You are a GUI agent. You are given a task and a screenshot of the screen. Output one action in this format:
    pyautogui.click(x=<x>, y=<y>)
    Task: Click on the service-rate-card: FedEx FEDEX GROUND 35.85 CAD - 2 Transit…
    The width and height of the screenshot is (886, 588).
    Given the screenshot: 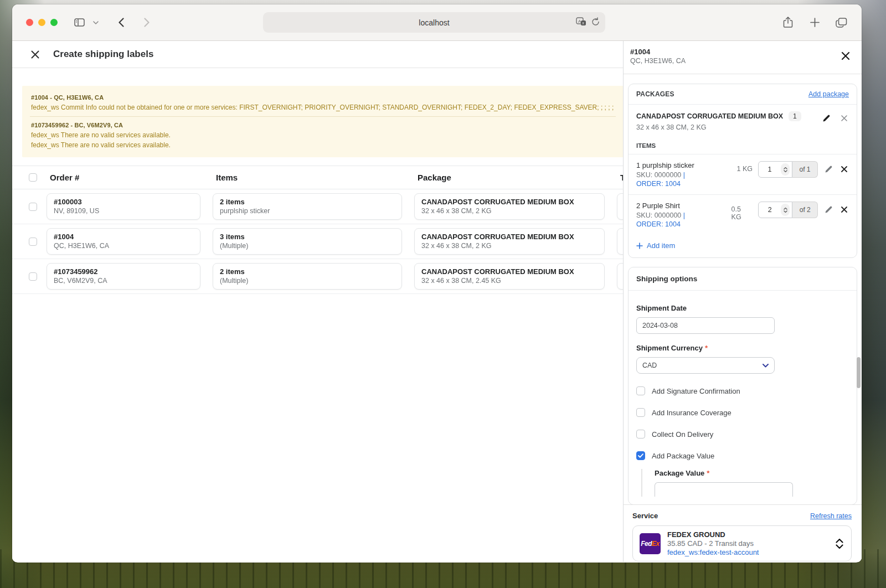 What is the action you would take?
    pyautogui.click(x=742, y=544)
    